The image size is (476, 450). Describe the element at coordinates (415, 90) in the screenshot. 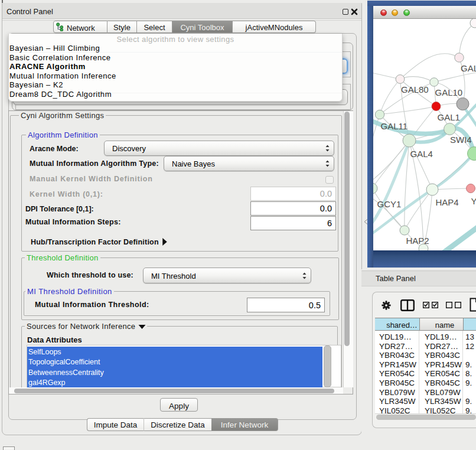

I see `svg-text: GAL80` at that location.